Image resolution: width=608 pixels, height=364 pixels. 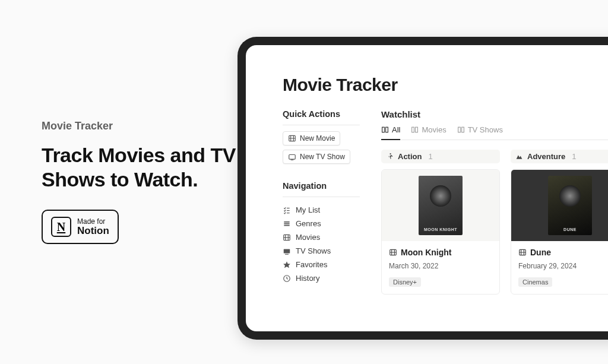 I want to click on stack-icon, so click(x=287, y=224).